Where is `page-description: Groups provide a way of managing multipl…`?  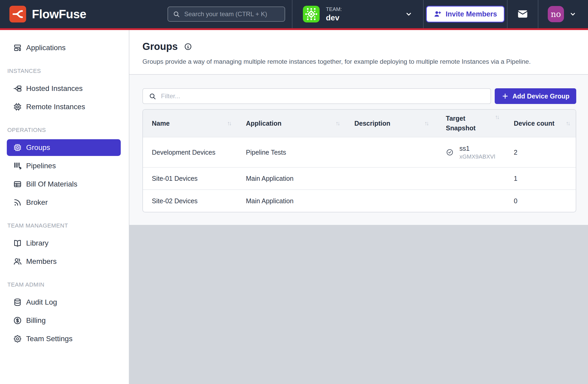 page-description: Groups provide a way of managing multipl… is located at coordinates (359, 62).